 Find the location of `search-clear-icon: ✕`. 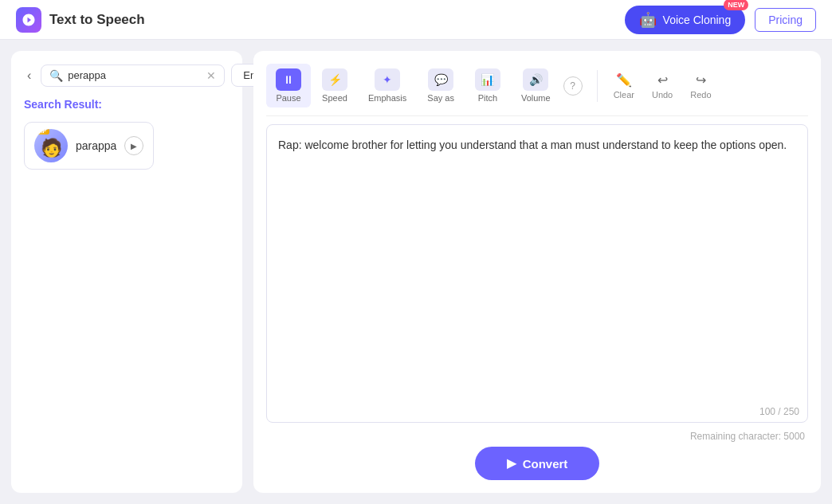

search-clear-icon: ✕ is located at coordinates (211, 76).